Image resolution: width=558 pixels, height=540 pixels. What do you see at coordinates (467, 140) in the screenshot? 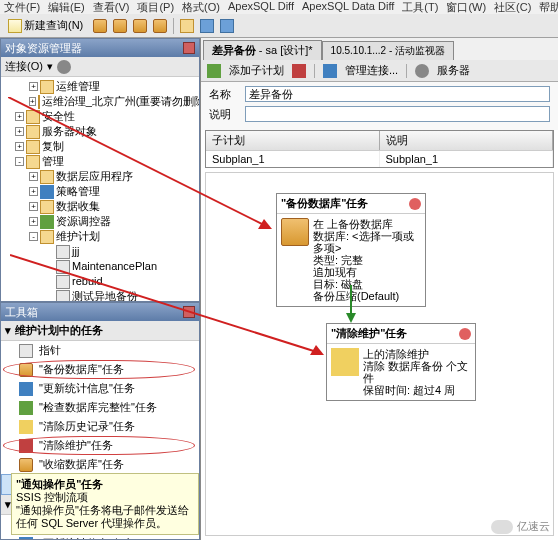
I see `grid-header: 说明` at bounding box center [467, 140].